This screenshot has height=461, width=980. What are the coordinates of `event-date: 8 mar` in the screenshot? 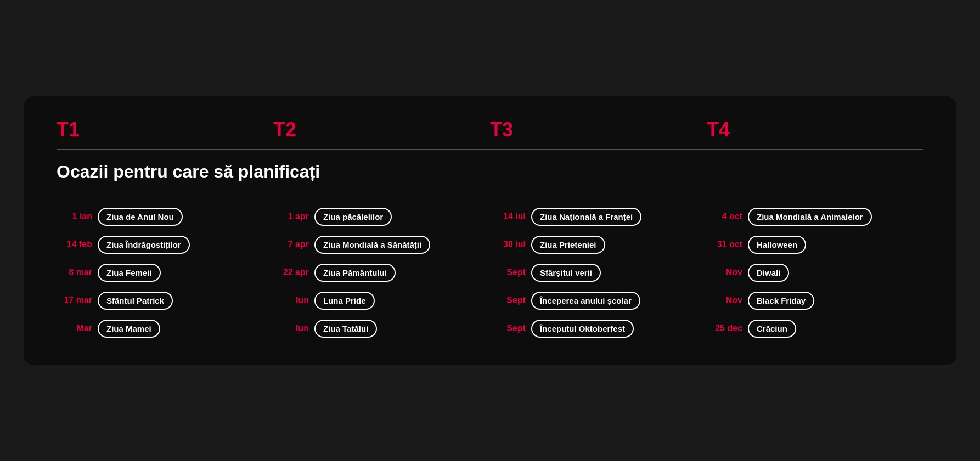 It's located at (75, 272).